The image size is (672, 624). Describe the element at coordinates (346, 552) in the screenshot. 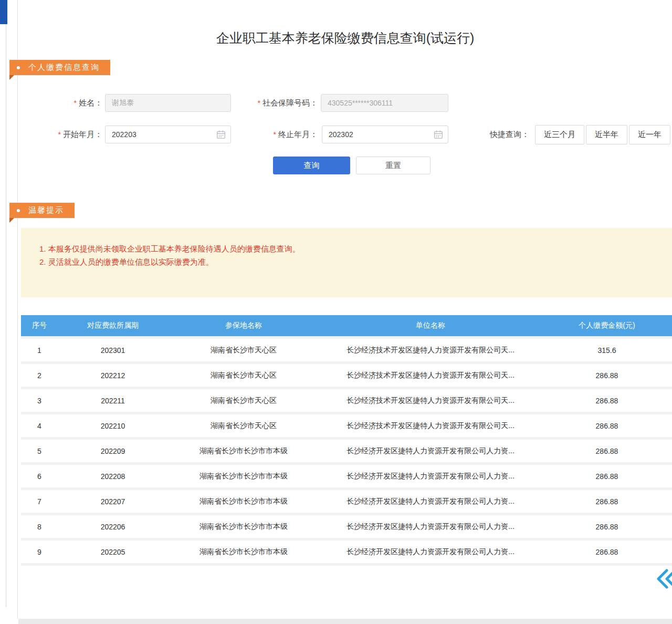

I see `table-row: 9 202205 湖南省长沙市长沙市市本级 长沙经济开发区捷特人力资源开发有限公…` at that location.